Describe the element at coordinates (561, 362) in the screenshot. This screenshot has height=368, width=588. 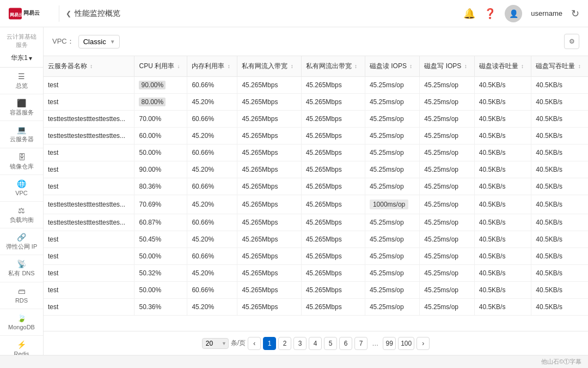
I see `footer-text: 他山石©①字幕` at that location.